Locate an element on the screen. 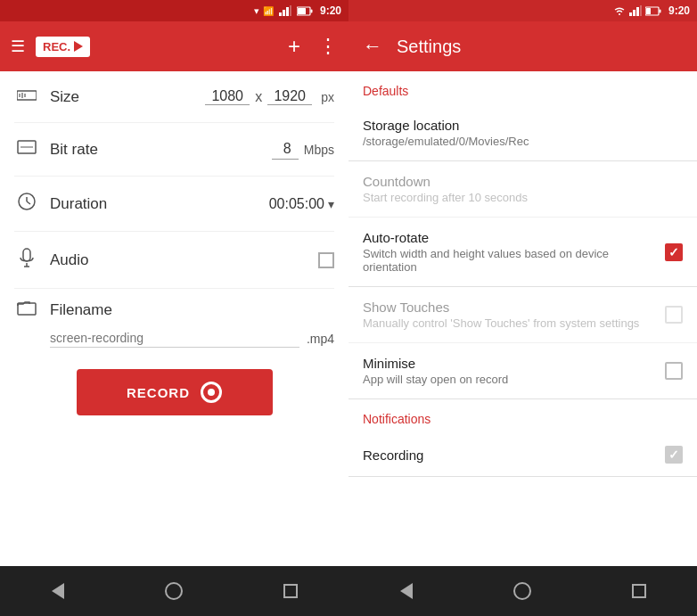 This screenshot has height=616, width=697. bitrate-value: 8 is located at coordinates (285, 150).